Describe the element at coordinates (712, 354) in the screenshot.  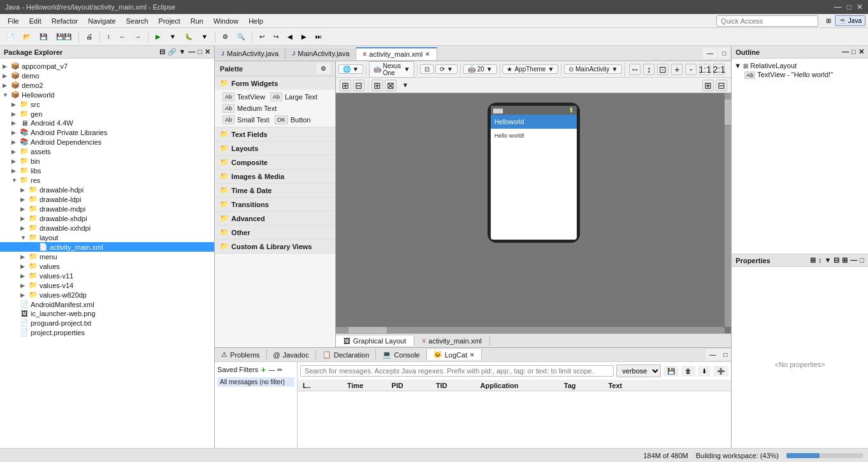
I see `bottom-minimize-button: —` at that location.